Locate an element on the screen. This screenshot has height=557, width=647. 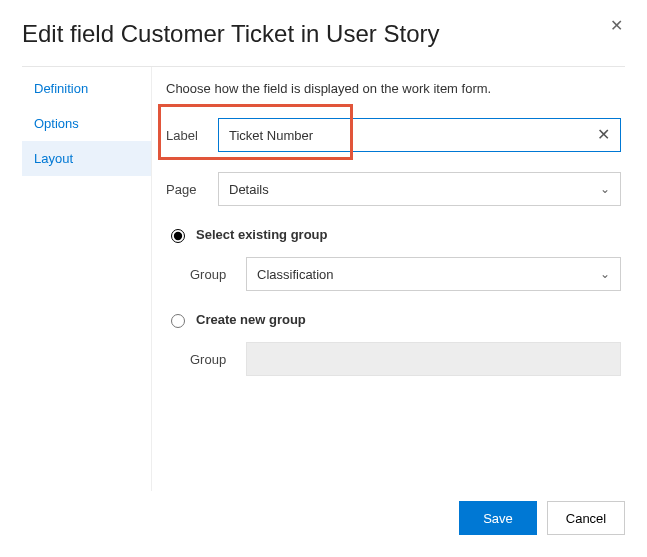
dialog-title: Edit field Customer Ticket in User Story is located at coordinates (230, 34).